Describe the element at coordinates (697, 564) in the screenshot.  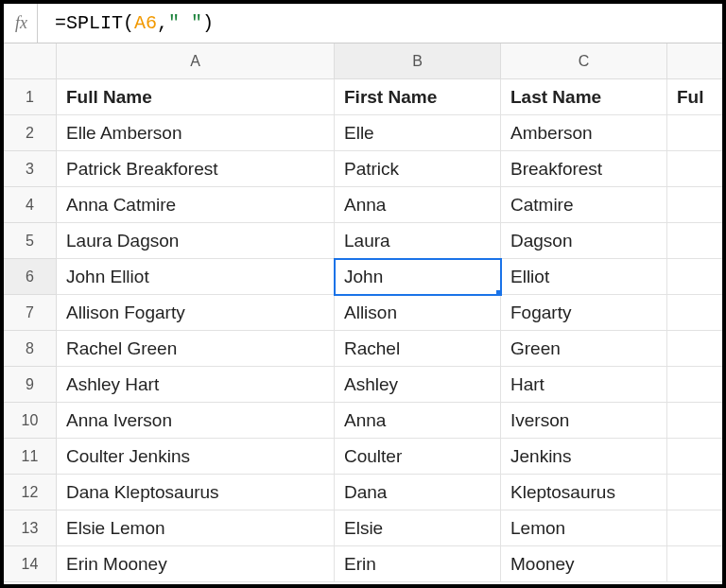
I see `cell-D14` at that location.